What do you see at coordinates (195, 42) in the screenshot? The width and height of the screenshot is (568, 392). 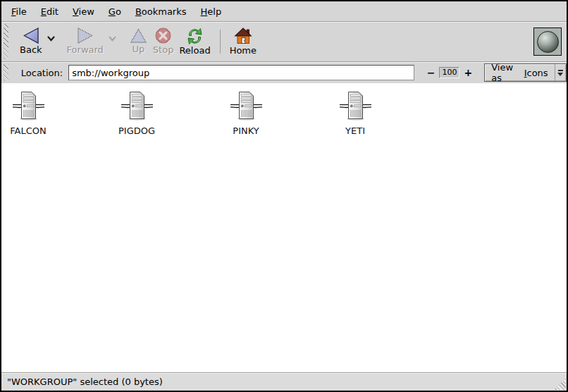 I see `reload-button: Reload` at bounding box center [195, 42].